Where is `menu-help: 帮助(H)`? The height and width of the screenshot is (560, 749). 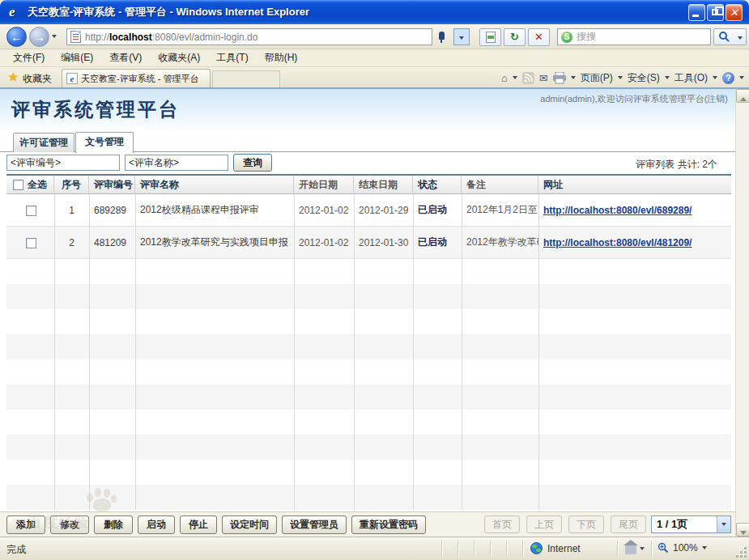
menu-help: 帮助(H) is located at coordinates (282, 58).